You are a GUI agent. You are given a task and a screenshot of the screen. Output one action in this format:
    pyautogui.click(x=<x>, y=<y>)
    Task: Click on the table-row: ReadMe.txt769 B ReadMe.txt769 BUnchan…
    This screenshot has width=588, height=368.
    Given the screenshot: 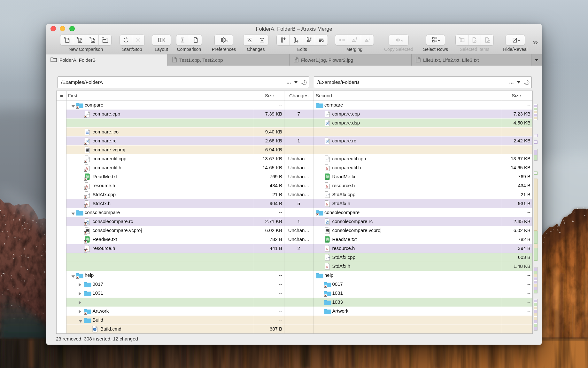 What is the action you would take?
    pyautogui.click(x=295, y=177)
    